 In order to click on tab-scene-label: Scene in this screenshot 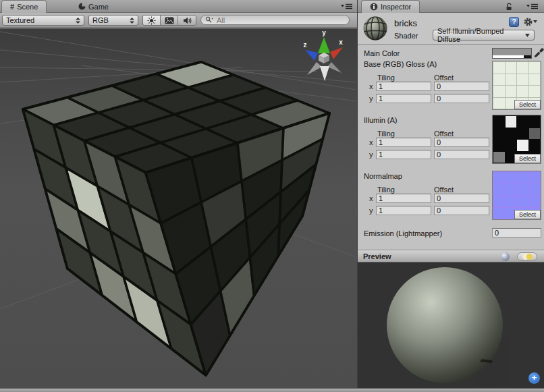, I will do `click(27, 7)`.